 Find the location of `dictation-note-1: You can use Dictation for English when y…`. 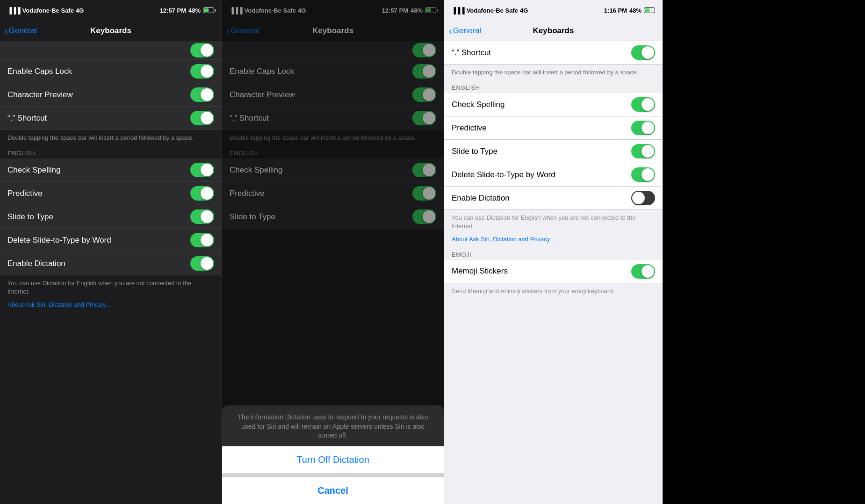

dictation-note-1: You can use Dictation for English when y… is located at coordinates (111, 288).